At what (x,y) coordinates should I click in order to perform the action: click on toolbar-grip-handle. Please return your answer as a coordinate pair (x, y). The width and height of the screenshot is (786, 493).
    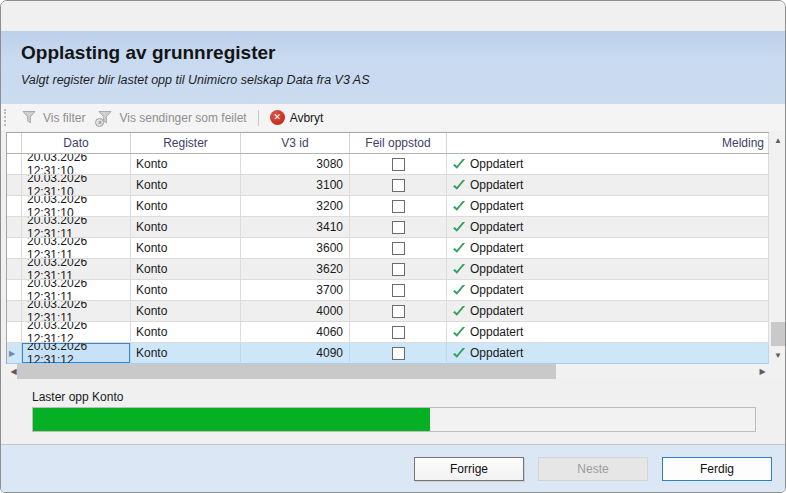
    Looking at the image, I should click on (6, 118).